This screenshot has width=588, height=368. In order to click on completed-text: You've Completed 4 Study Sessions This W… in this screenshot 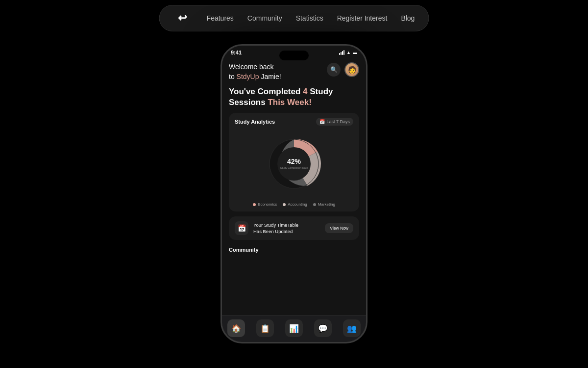, I will do `click(294, 97)`.